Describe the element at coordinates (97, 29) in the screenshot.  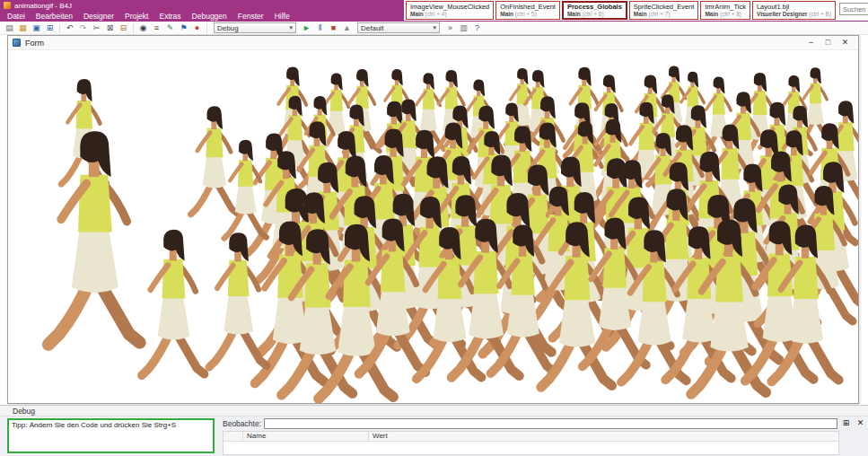
I see `cut-icon: ✂` at that location.